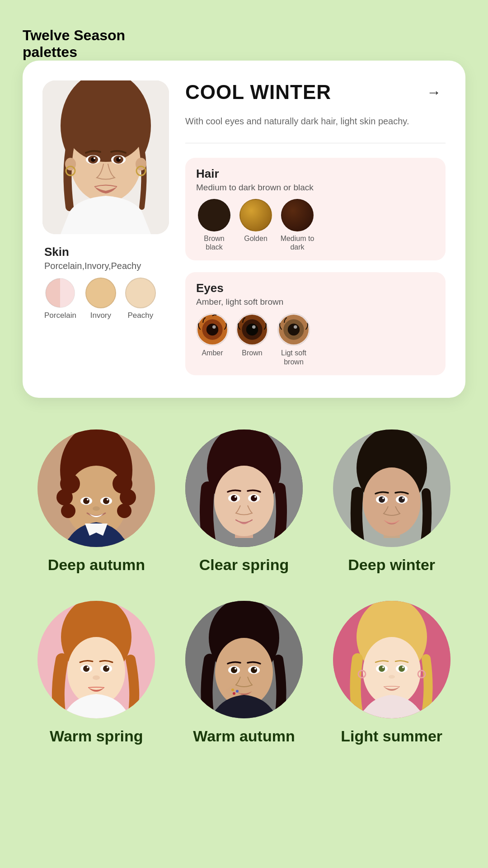 Image resolution: width=488 pixels, height=868 pixels. What do you see at coordinates (244, 673) in the screenshot?
I see `season-warm-autumn: Warm autumn` at bounding box center [244, 673].